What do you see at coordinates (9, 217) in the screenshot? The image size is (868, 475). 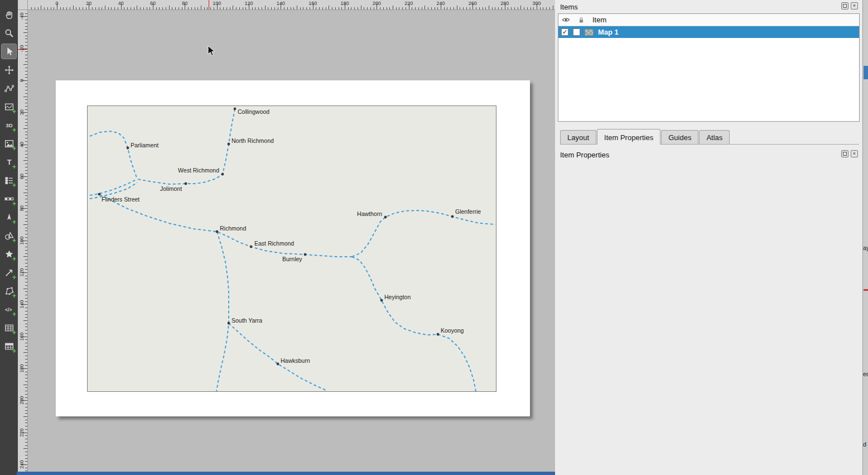 I see `add-north-arrow-button` at bounding box center [9, 217].